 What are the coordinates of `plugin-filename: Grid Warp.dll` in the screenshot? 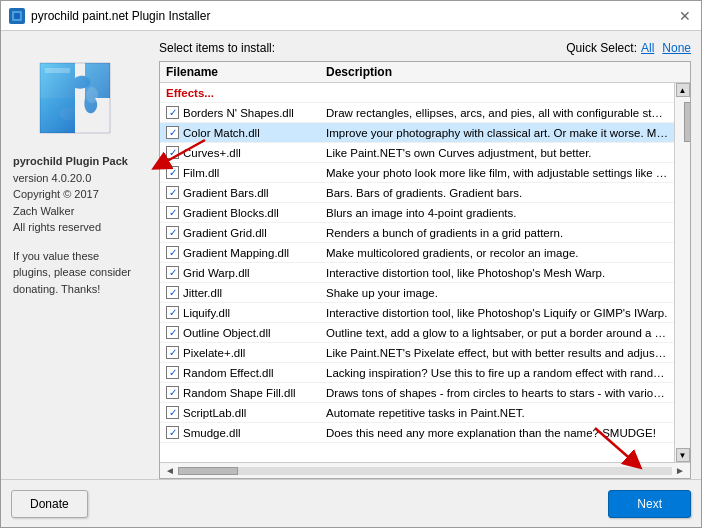 It's located at (216, 273).